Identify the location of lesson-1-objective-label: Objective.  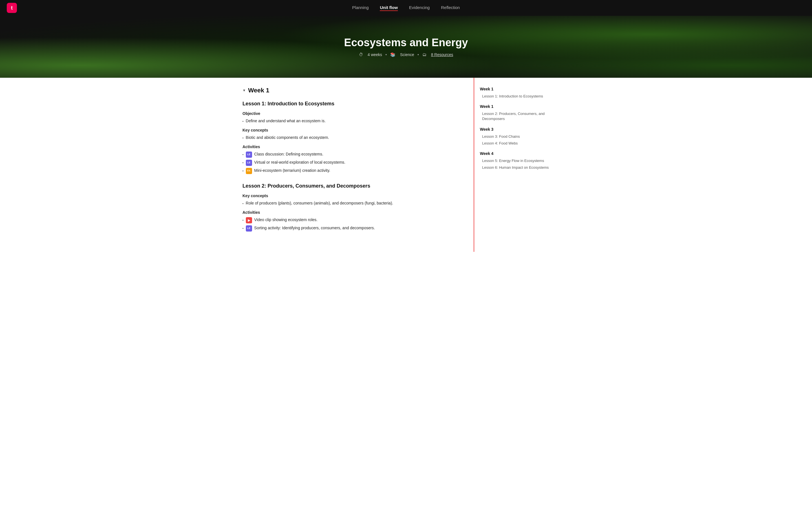
(354, 113).